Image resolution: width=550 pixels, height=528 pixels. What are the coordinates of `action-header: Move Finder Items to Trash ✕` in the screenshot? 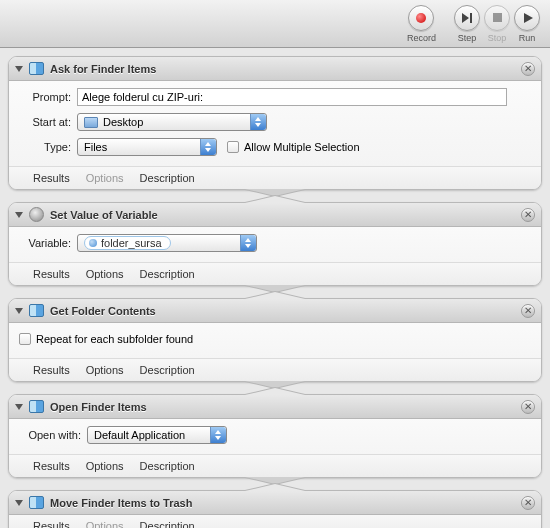 It's located at (275, 503).